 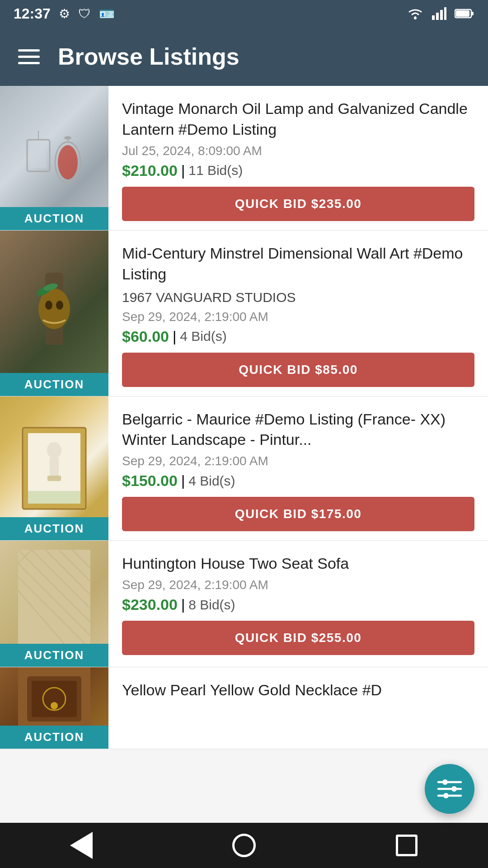 What do you see at coordinates (244, 604) in the screenshot?
I see `list-item: AUCTION Huntington House Two Seat Sofa S…` at bounding box center [244, 604].